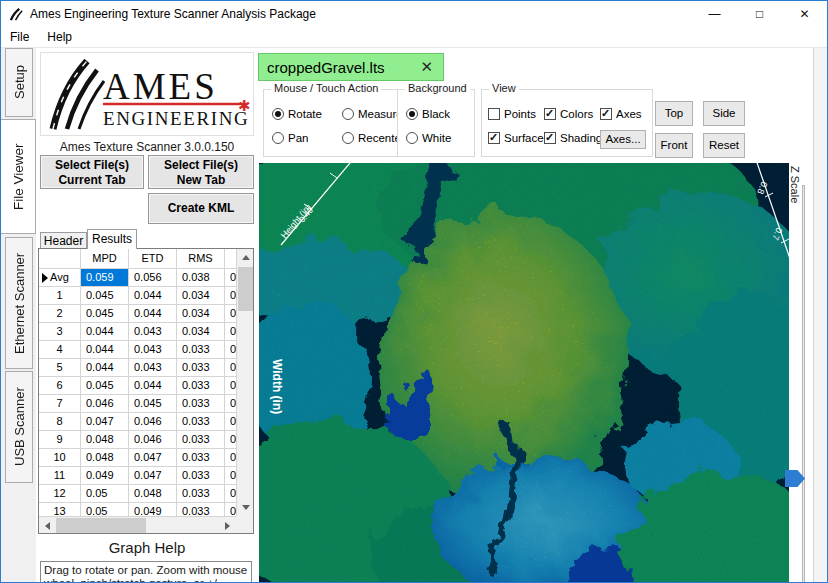 This screenshot has height=583, width=828. I want to click on menu-file: File, so click(20, 37).